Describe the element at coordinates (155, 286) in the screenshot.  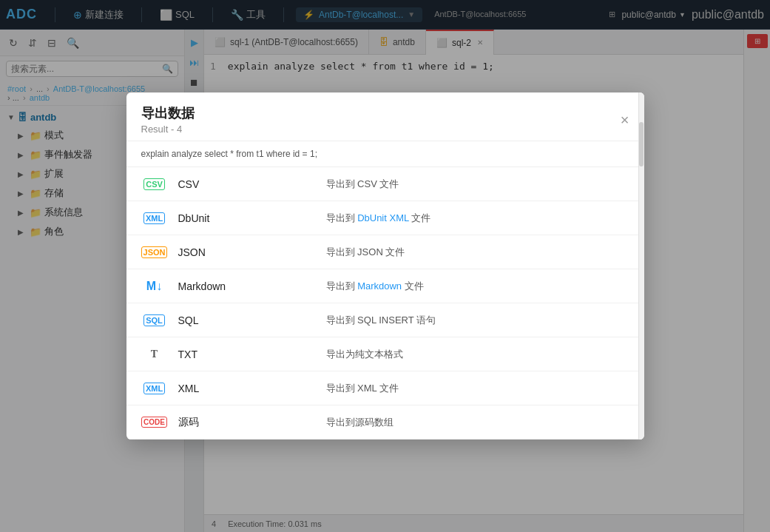
I see `markdown-icon: M↓` at that location.